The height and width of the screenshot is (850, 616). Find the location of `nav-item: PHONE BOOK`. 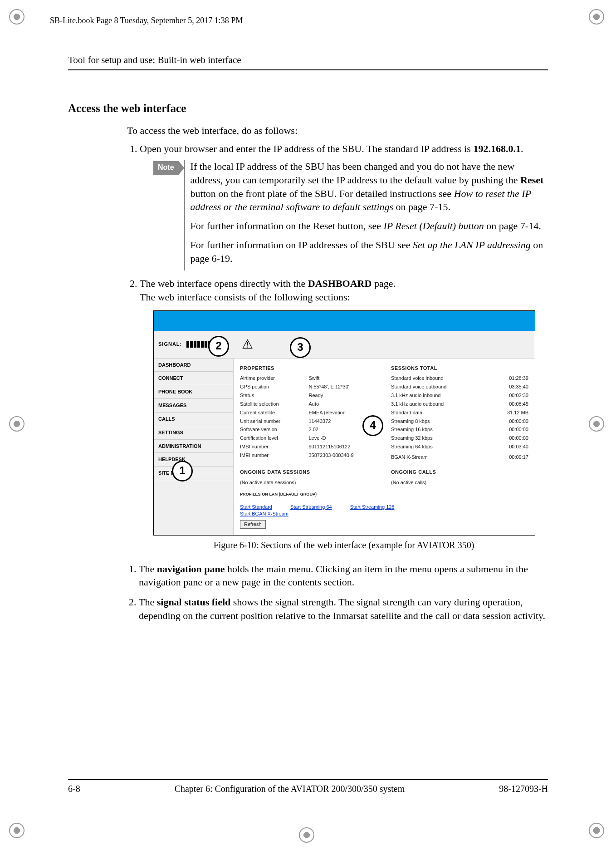

nav-item: PHONE BOOK is located at coordinates (193, 392).